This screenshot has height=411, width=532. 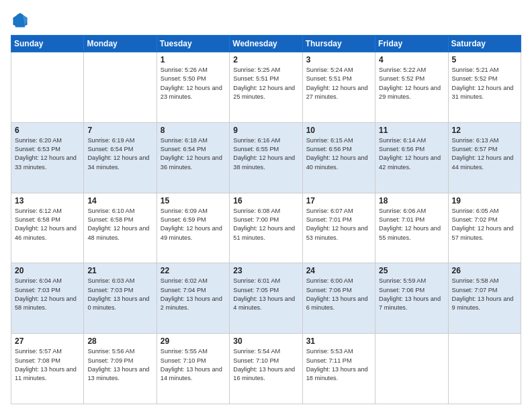 I want to click on day-number: 13, so click(x=47, y=201).